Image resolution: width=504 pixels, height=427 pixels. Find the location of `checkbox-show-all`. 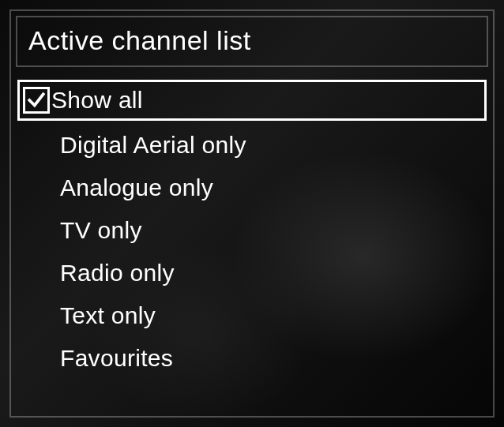

checkbox-show-all is located at coordinates (36, 100).